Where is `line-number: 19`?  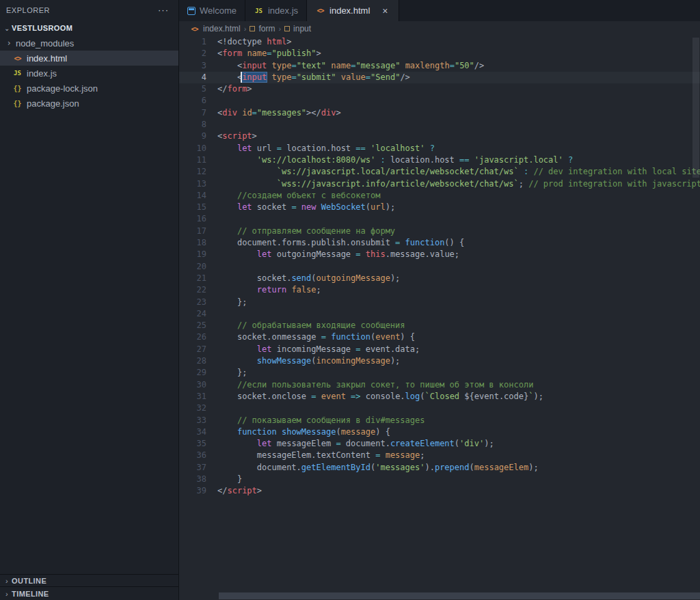 line-number: 19 is located at coordinates (193, 254).